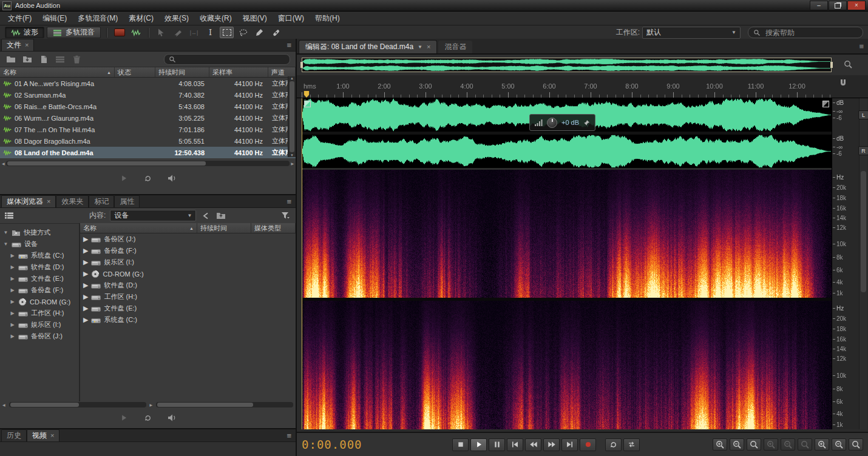 The width and height of the screenshot is (868, 456). I want to click on workspace-select: 默认 ▼, so click(691, 33).